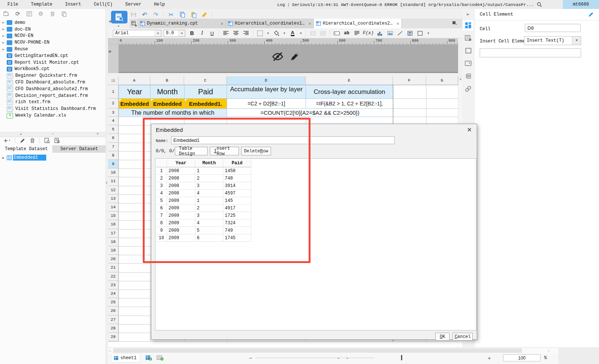 The height and width of the screenshot is (364, 599). I want to click on tree-item: ▶Reuse, so click(53, 49).